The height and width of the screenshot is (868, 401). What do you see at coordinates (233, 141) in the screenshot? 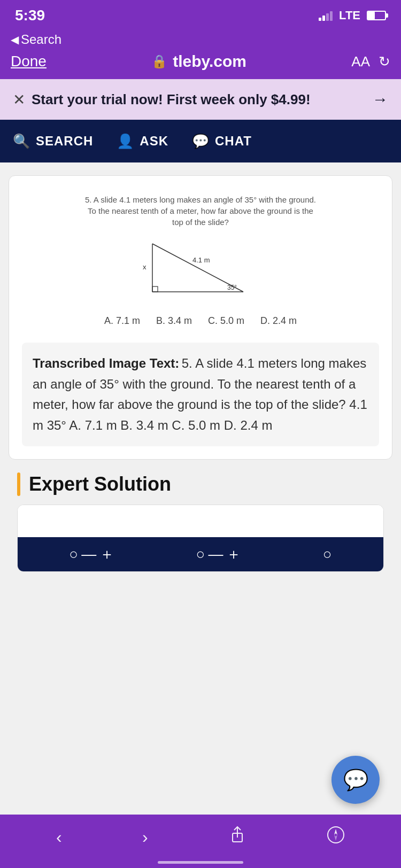
I see `nav-chat-label: CHAT` at bounding box center [233, 141].